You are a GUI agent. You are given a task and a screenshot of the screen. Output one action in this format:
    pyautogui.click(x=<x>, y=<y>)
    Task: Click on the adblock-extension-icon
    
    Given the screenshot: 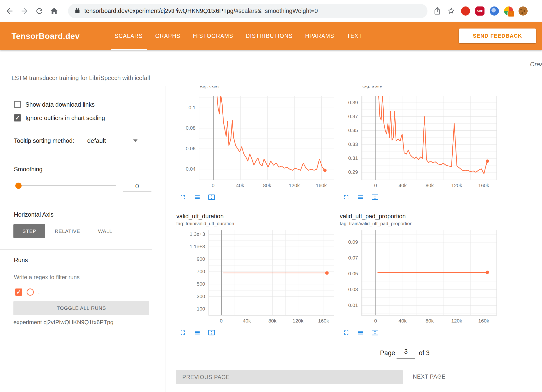 What is the action you would take?
    pyautogui.click(x=466, y=11)
    